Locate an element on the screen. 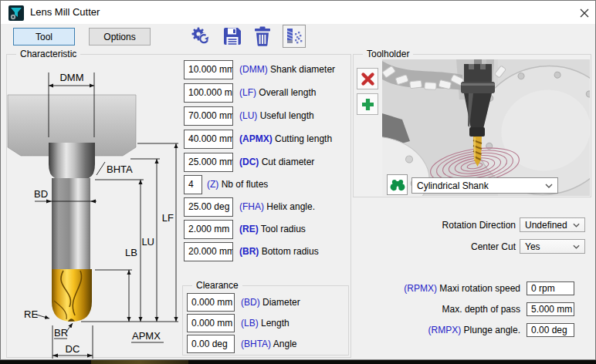 This screenshot has height=364, width=596. tool-shank-shape is located at coordinates (71, 224).